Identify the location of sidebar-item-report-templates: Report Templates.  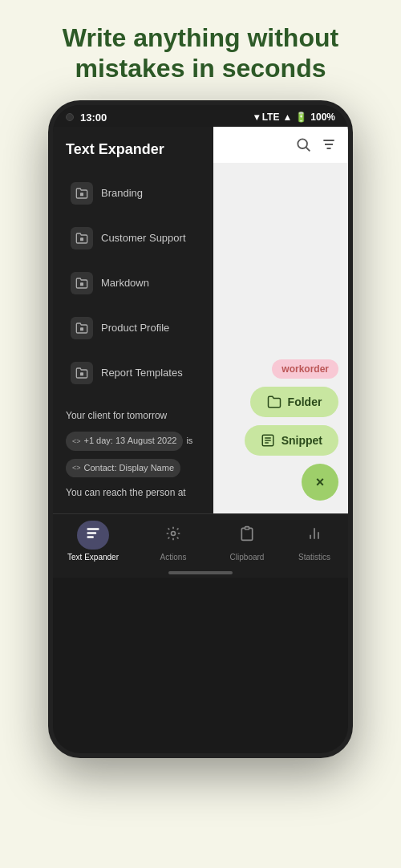
(133, 373).